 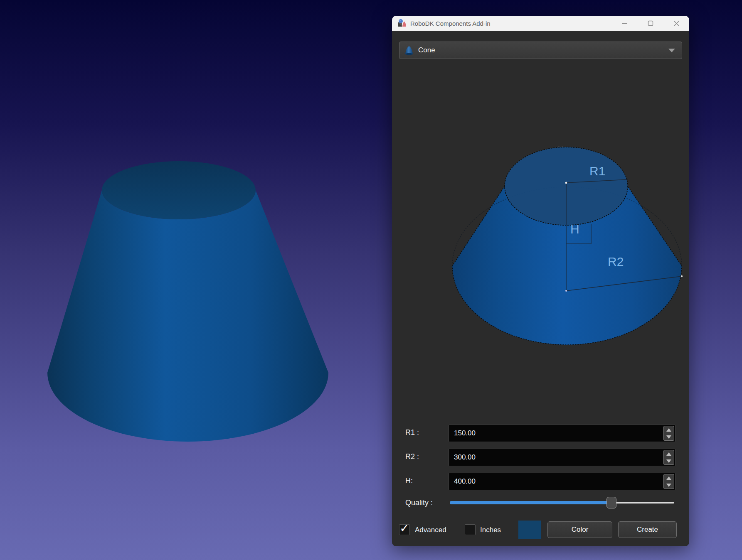 What do you see at coordinates (669, 481) in the screenshot?
I see `h-spinner` at bounding box center [669, 481].